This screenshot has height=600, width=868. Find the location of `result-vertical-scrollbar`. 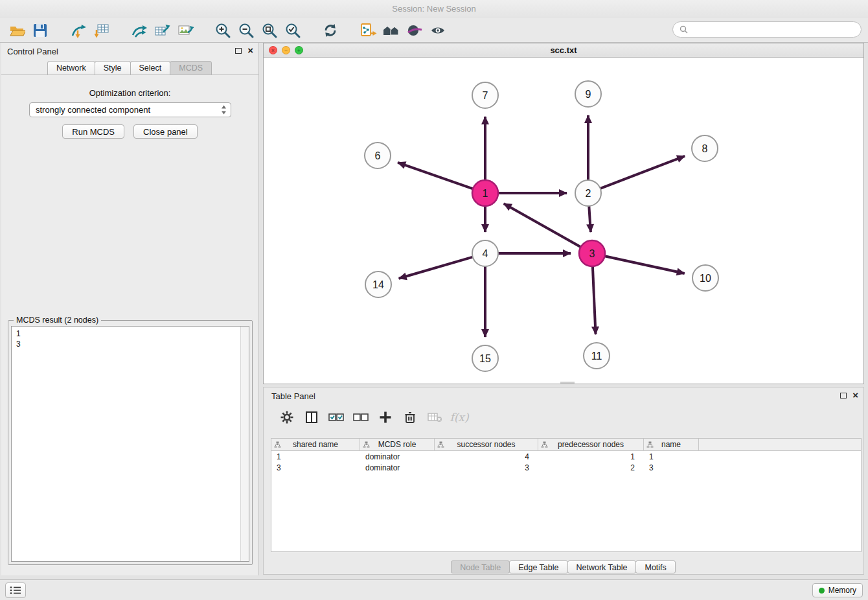

result-vertical-scrollbar is located at coordinates (245, 444).